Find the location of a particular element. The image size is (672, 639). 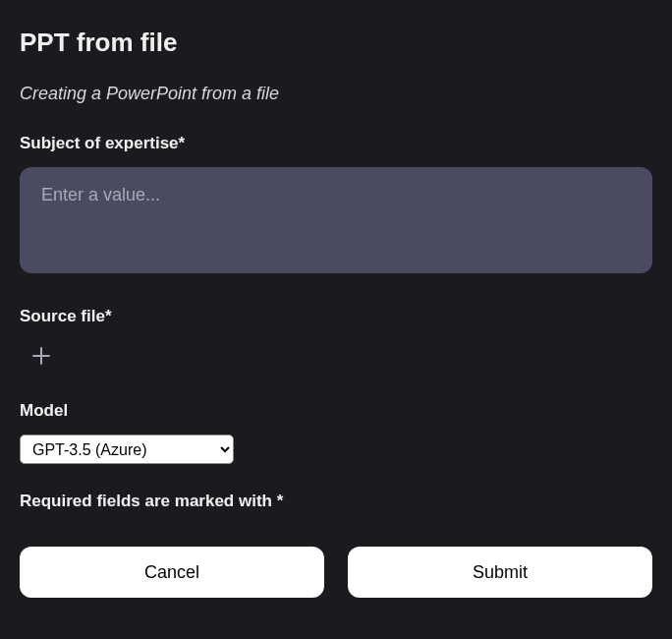

button-row: Cancel Submit is located at coordinates (336, 572).